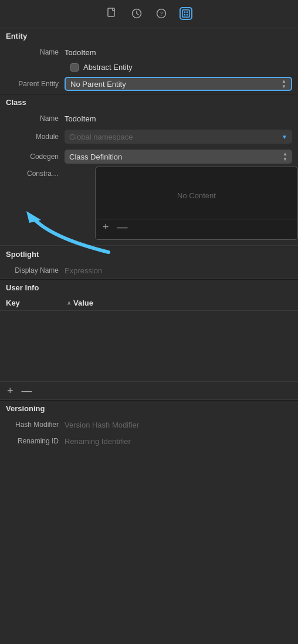  I want to click on codegen-row: Codegen Class Definition ▲ ▼, so click(149, 157).